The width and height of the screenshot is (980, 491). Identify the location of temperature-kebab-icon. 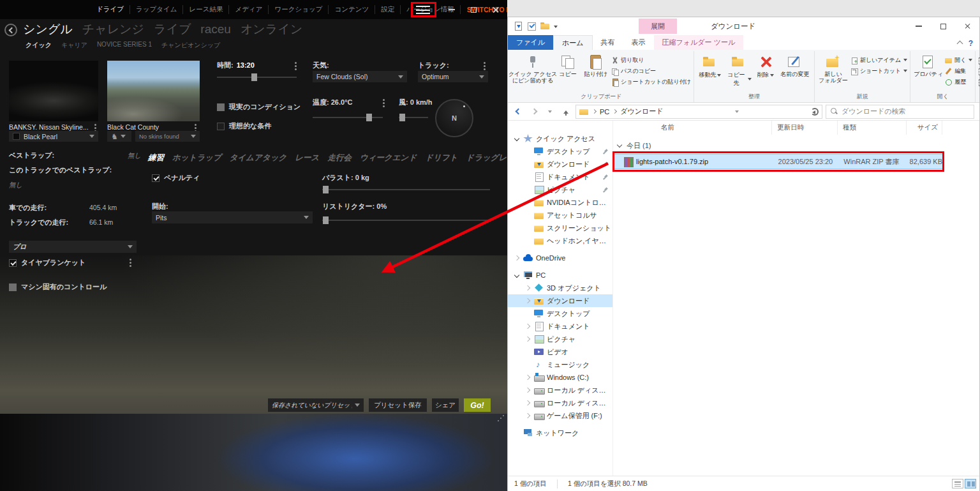
(384, 100).